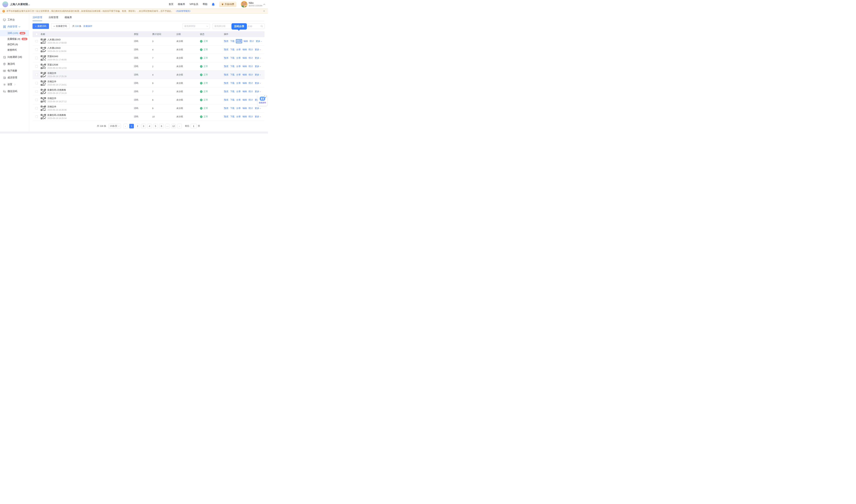 Image resolution: width=856 pixels, height=504 pixels. Describe the element at coordinates (115, 126) in the screenshot. I see `per-page-select: 10条/页` at that location.